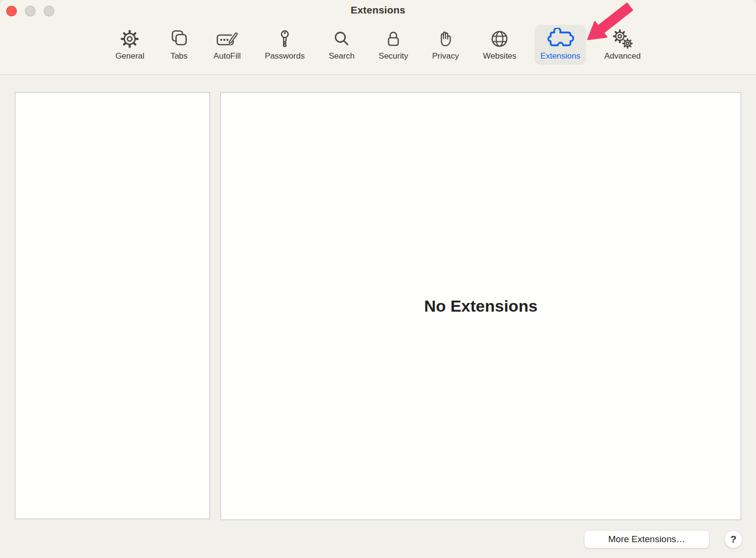  I want to click on lock-icon, so click(393, 39).